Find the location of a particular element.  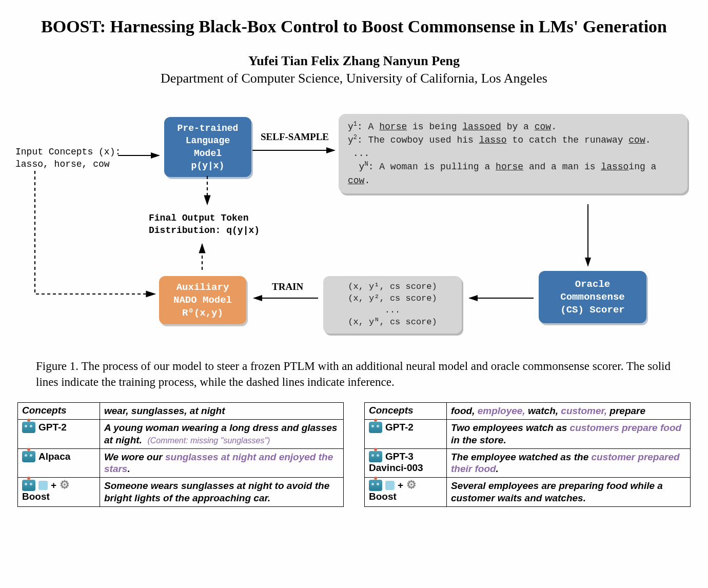

figure-caption: Figure 1. The process of our model to st… is located at coordinates (354, 374).